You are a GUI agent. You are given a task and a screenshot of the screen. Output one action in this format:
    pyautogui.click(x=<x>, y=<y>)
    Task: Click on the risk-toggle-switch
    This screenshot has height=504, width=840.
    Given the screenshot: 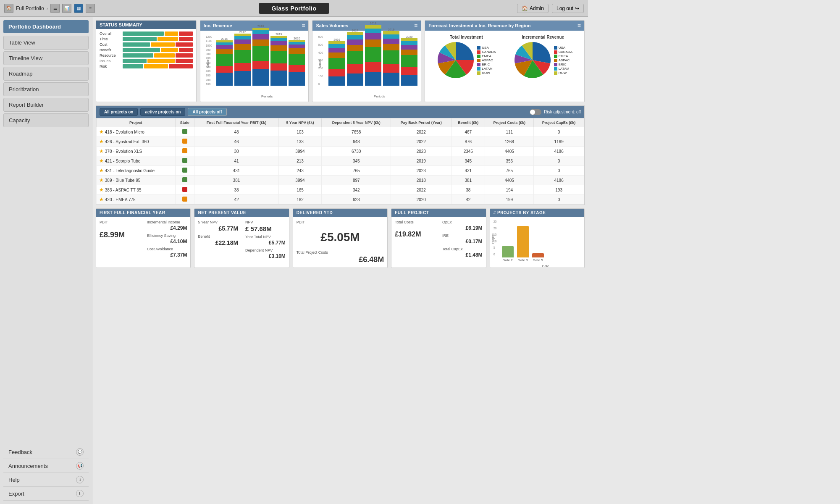 What is the action you would take?
    pyautogui.click(x=536, y=112)
    